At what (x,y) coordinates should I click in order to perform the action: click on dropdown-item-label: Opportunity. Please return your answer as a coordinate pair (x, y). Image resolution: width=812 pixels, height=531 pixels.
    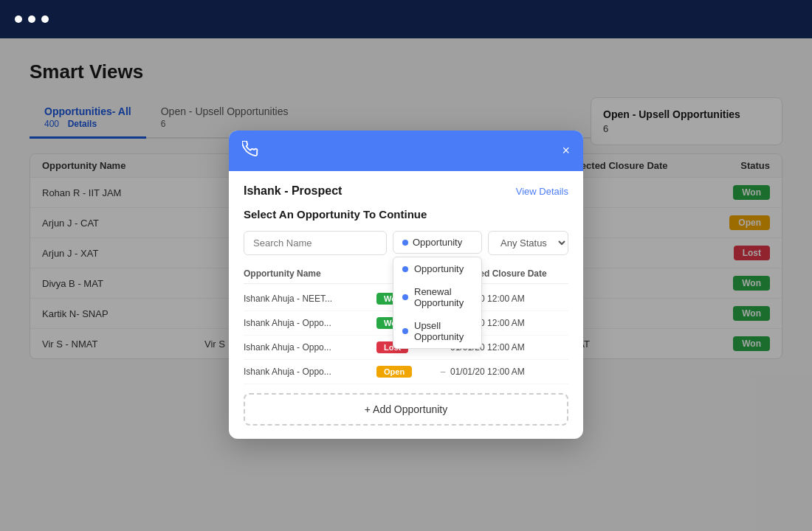
    Looking at the image, I should click on (438, 268).